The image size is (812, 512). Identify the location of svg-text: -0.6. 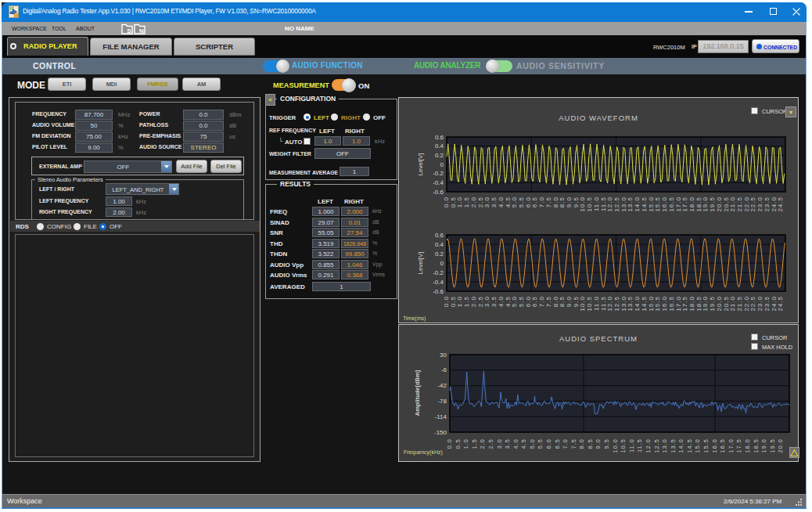
(438, 291).